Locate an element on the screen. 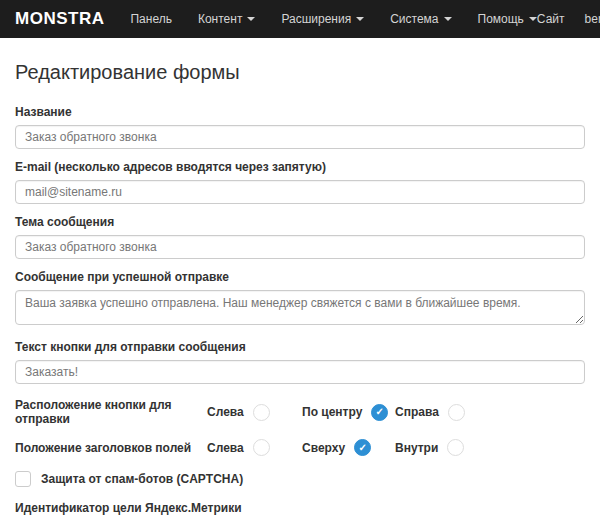 The height and width of the screenshot is (520, 600). site-link: Сайт is located at coordinates (551, 19).